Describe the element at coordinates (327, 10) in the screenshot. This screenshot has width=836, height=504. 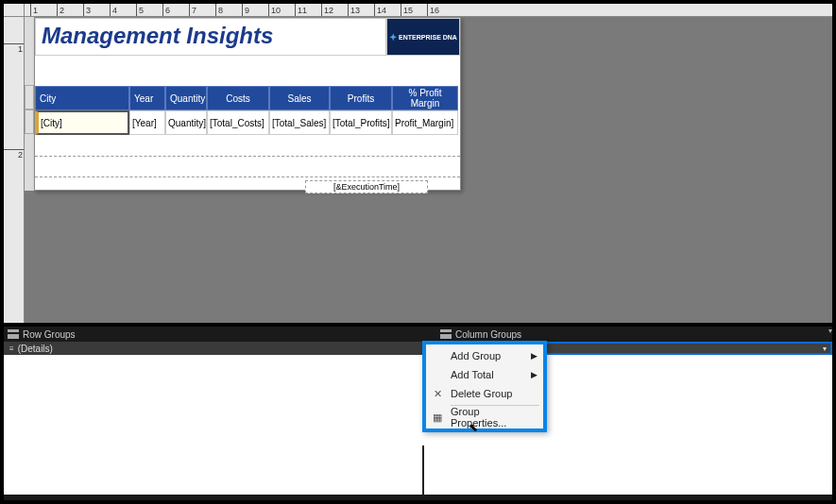
I see `ruler-tick: 12` at that location.